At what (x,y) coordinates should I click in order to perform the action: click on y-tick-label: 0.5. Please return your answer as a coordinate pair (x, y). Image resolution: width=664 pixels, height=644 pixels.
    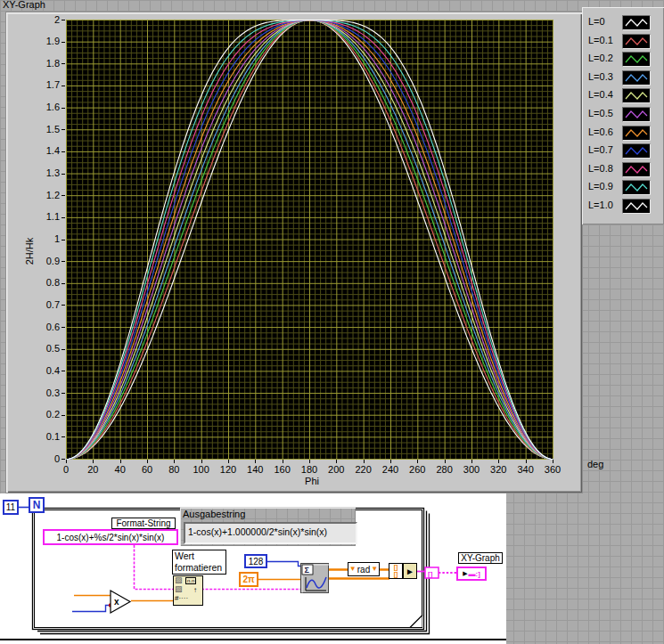
    Looking at the image, I should click on (48, 349).